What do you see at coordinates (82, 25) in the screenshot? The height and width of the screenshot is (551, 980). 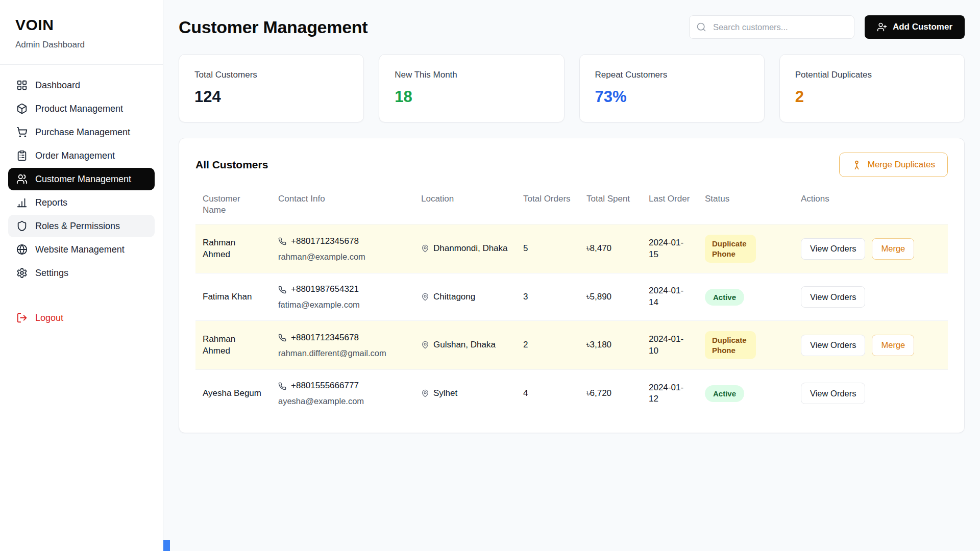 I see `app-logo: VOIN` at bounding box center [82, 25].